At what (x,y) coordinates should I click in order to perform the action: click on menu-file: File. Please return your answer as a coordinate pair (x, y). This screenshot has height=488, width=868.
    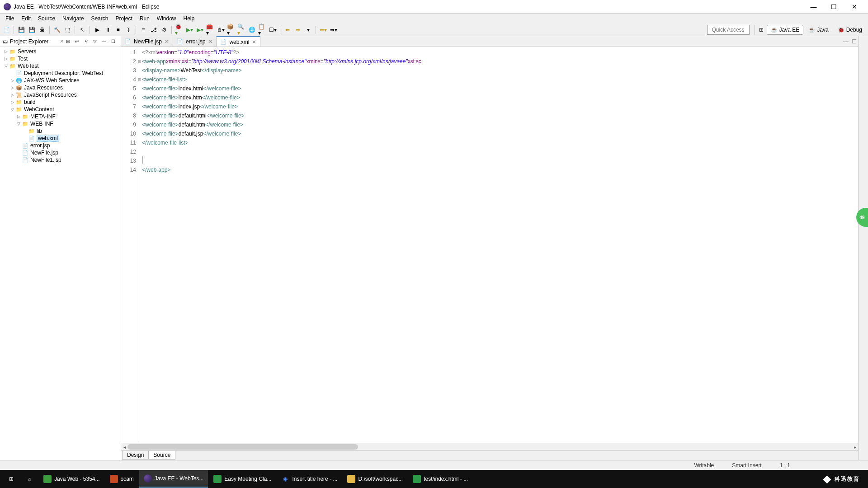
    Looking at the image, I should click on (10, 19).